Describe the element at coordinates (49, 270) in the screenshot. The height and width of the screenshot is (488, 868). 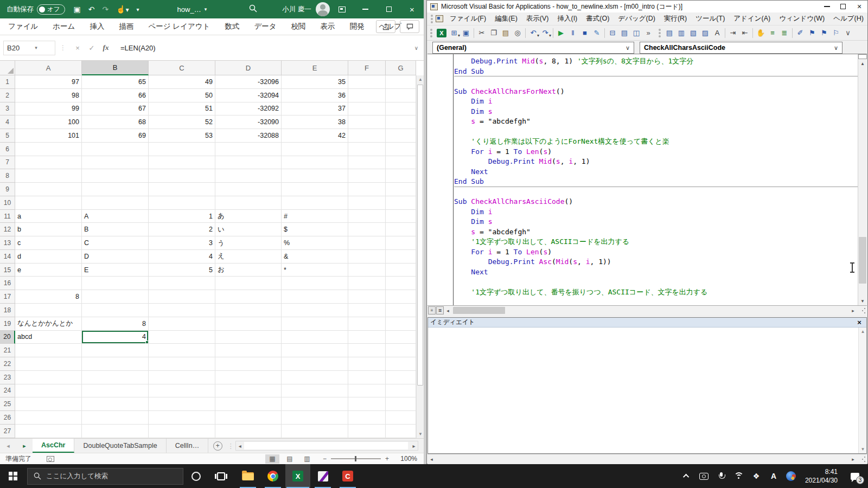
I see `cell-A15: e` at that location.